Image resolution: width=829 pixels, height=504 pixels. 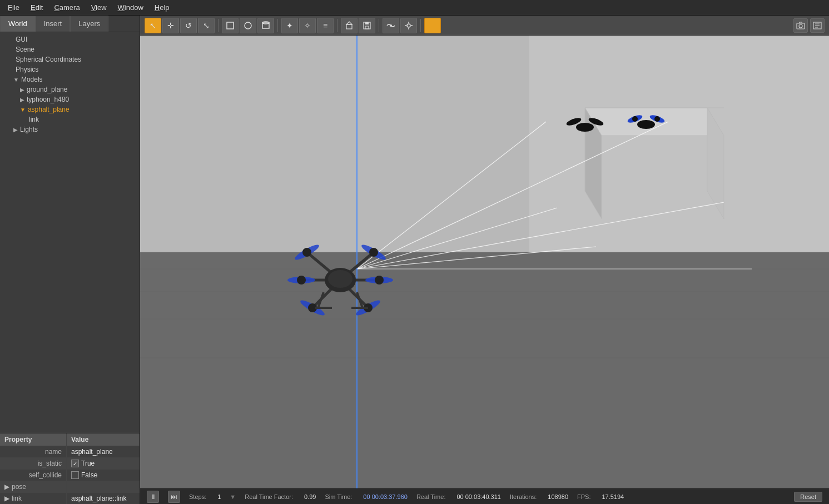 What do you see at coordinates (70, 59) in the screenshot?
I see `tree-spherical-coordinates: Spherical Coordinates` at bounding box center [70, 59].